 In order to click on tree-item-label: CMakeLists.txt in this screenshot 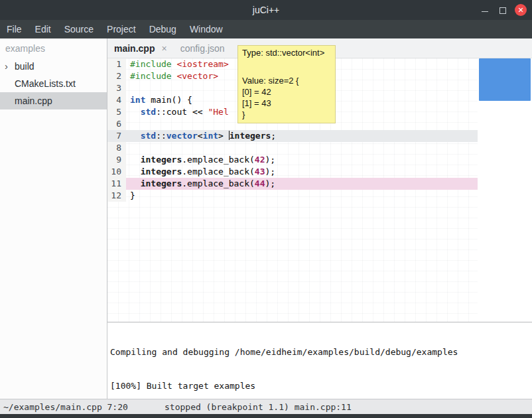, I will do `click(45, 84)`.